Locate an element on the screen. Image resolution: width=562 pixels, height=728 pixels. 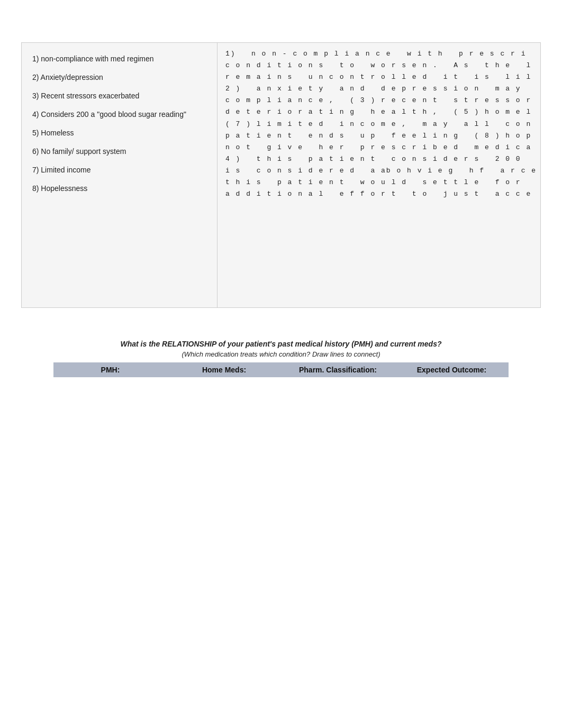
bottom-section: What is the RELATIONSHIP of your patient… is located at coordinates (281, 359).